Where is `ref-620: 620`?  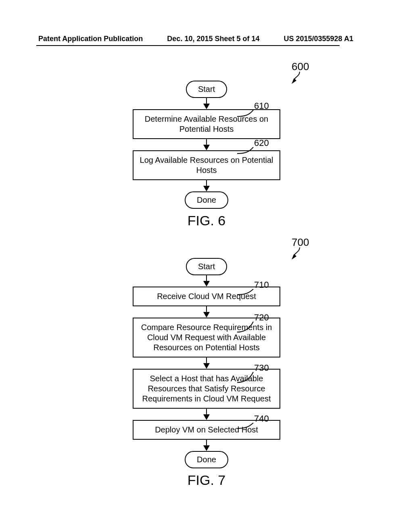 ref-620: 620 is located at coordinates (261, 143).